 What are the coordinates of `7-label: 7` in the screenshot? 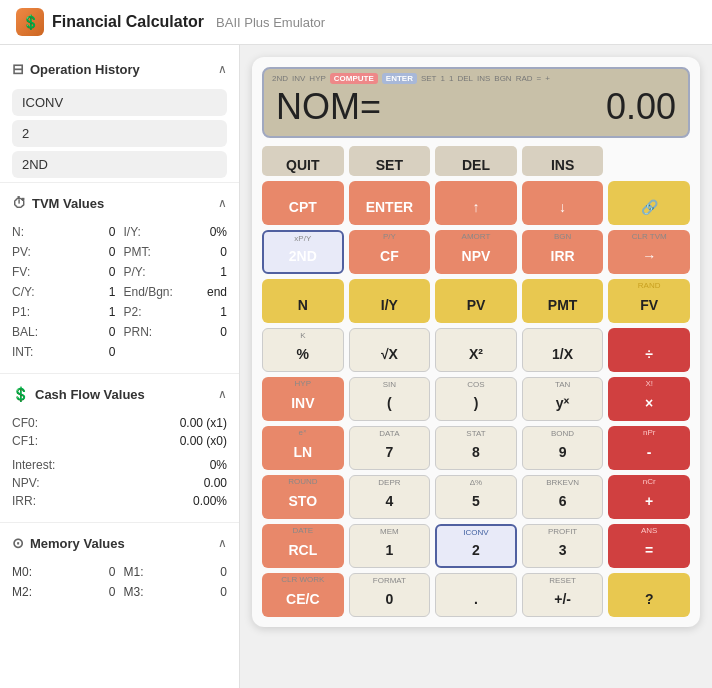 It's located at (389, 452).